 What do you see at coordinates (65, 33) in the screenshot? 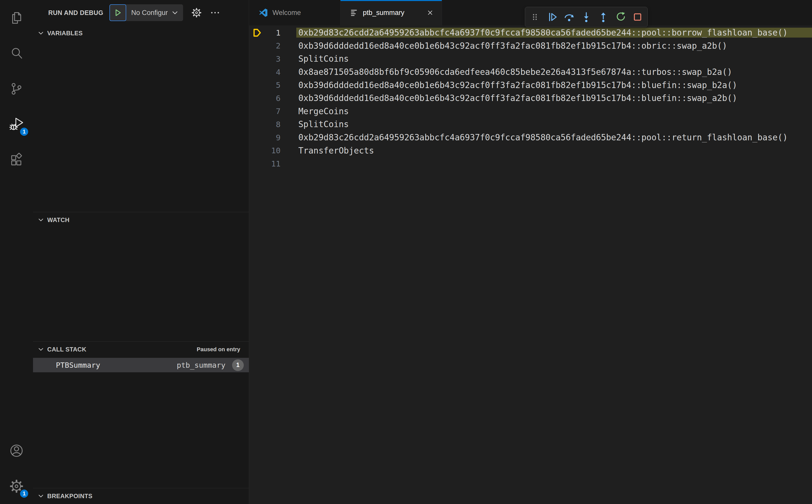
I see `variables-label: VARIABLES` at bounding box center [65, 33].